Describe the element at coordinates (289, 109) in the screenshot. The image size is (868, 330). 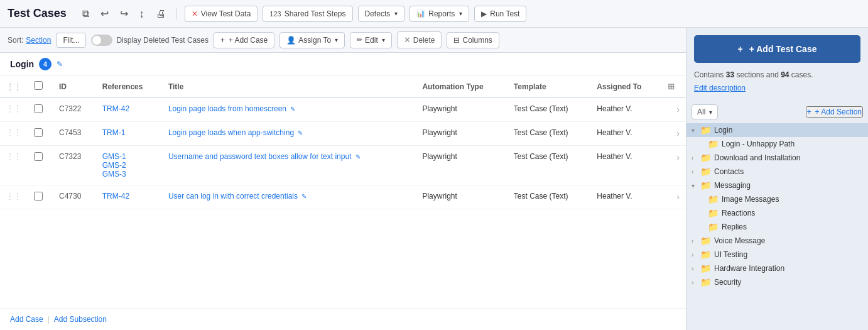
I see `row-title: Login page loads from homescreen ✎` at that location.